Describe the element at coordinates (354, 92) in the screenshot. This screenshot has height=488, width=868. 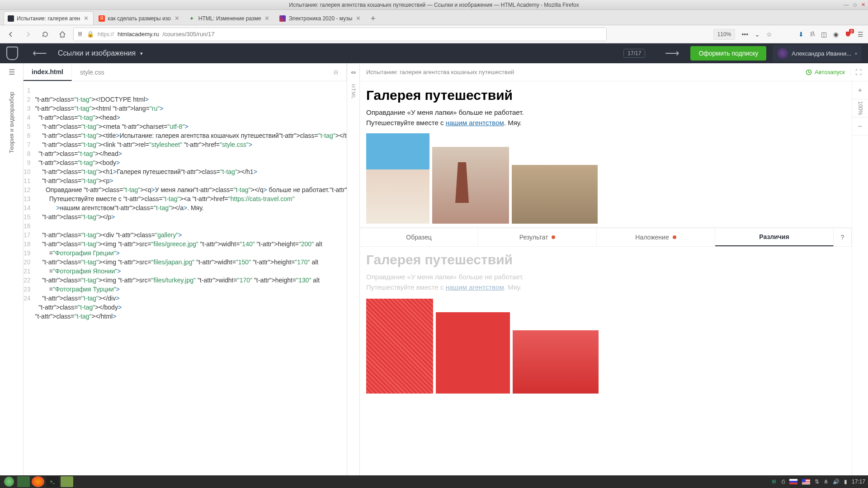
I see `html-badge: HTML` at that location.